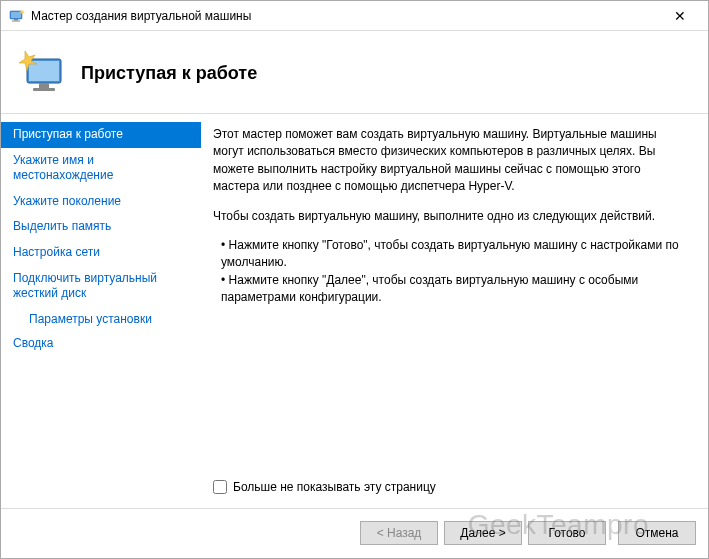 The image size is (709, 559). I want to click on dont-show-label: Больше не показывать эту страницу, so click(334, 488).